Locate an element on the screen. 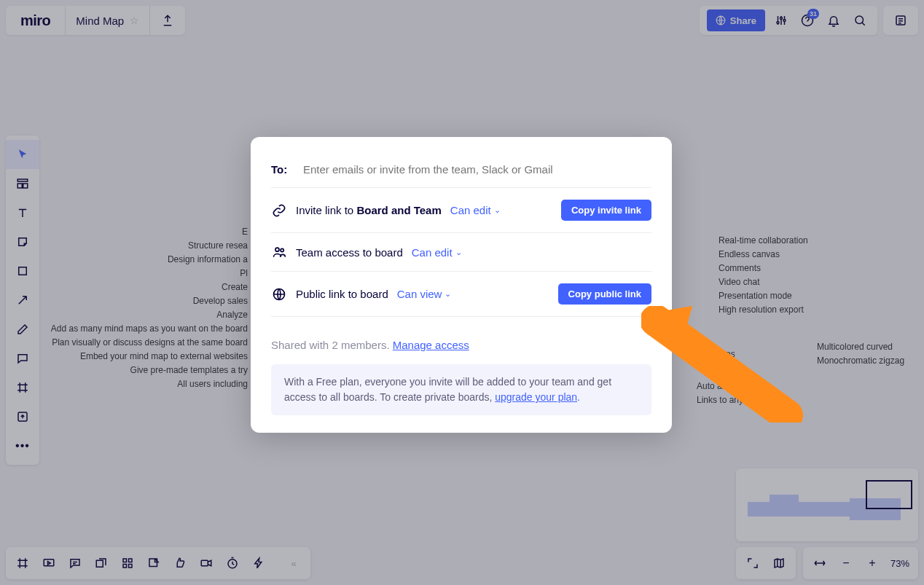  public-link-text: Public link to board is located at coordinates (342, 294).